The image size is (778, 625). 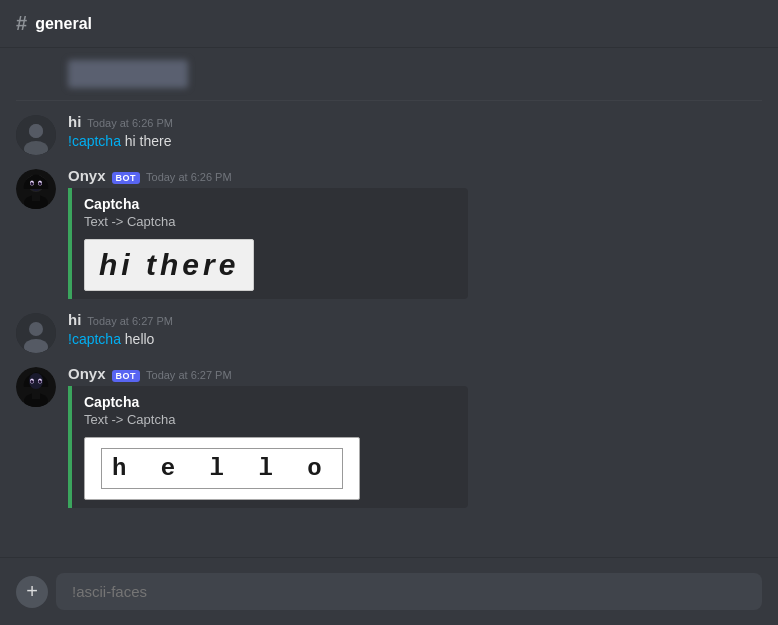 What do you see at coordinates (36, 189) in the screenshot?
I see `avatar-onyx-1-img` at bounding box center [36, 189].